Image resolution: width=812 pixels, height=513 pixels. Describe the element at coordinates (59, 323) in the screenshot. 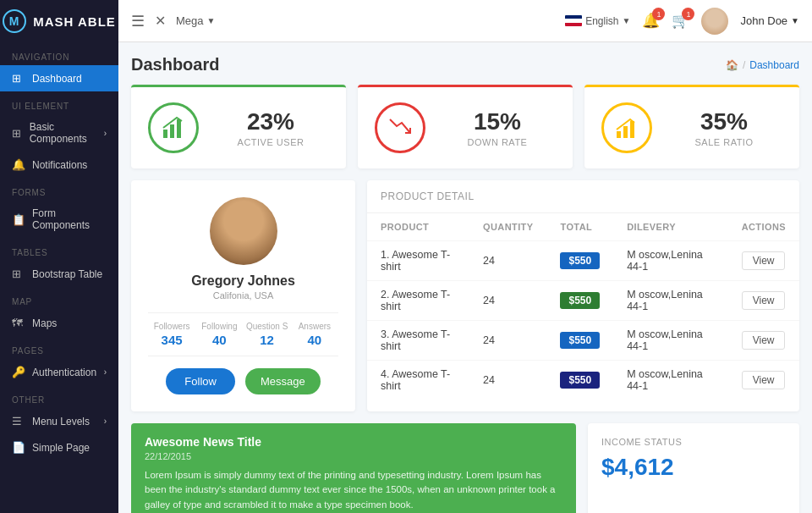

I see `sidebar-item-maps: 🗺 Maps` at that location.